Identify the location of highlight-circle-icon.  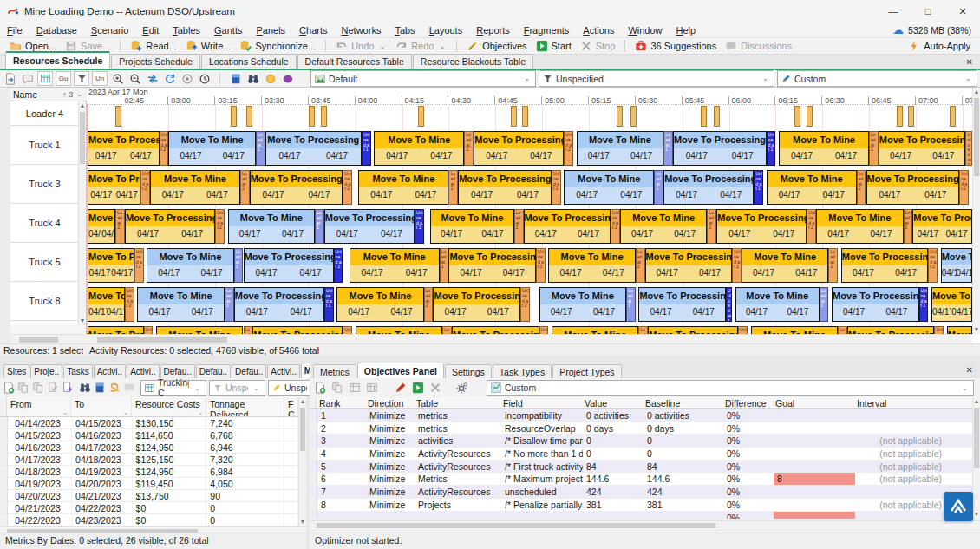
(271, 79).